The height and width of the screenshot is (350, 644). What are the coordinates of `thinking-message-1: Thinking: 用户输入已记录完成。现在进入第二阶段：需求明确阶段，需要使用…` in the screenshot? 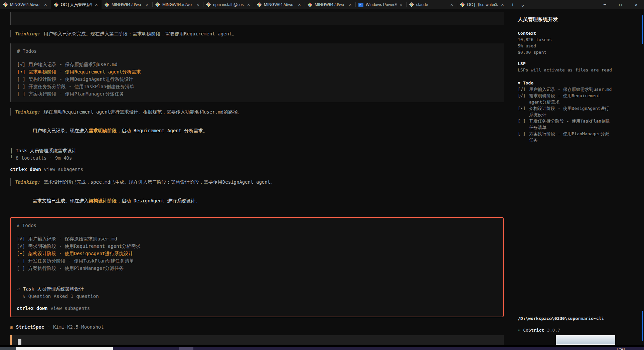 It's located at (257, 34).